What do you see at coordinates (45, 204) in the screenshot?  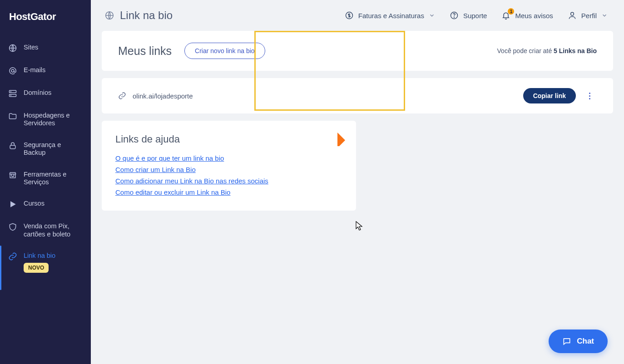 I see `sidebar-item-courses: Cursos` at bounding box center [45, 204].